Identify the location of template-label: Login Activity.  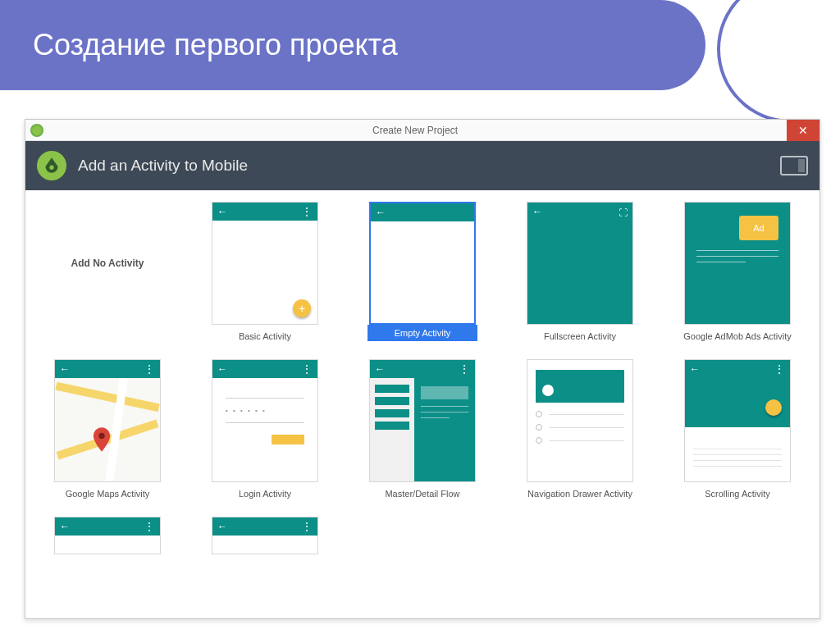
(265, 495).